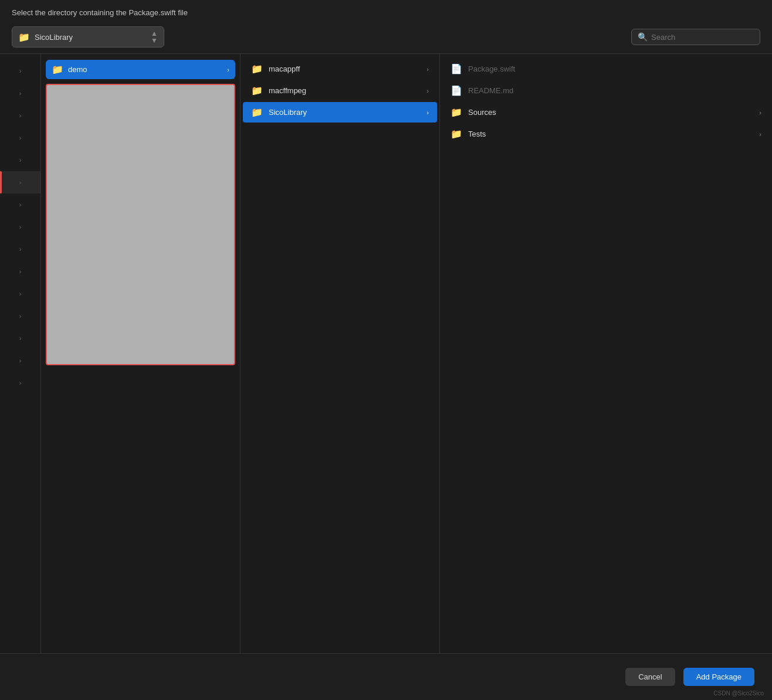 The width and height of the screenshot is (772, 700). Describe the element at coordinates (650, 677) in the screenshot. I see `cancel-button: Cancel` at that location.